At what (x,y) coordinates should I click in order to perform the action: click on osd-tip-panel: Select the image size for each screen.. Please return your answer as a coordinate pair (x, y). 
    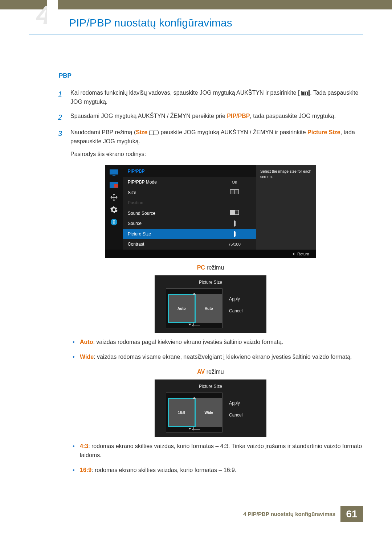
    Looking at the image, I should click on (286, 208).